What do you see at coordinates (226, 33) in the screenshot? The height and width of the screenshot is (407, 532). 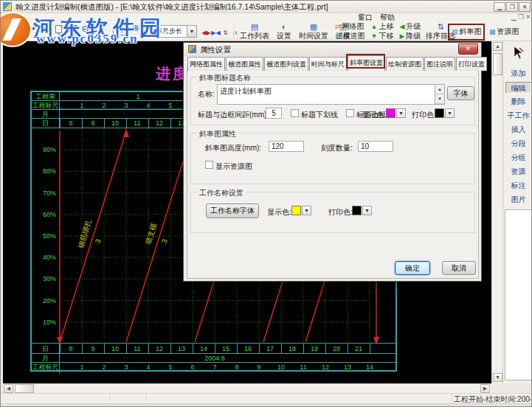 I see `align-icon-2: ⇅` at bounding box center [226, 33].